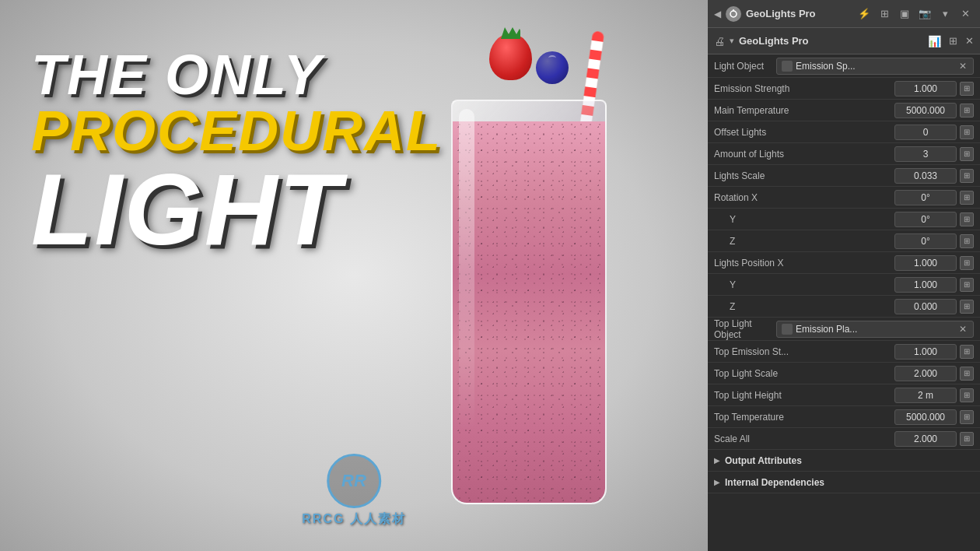 This screenshot has height=551, width=980. I want to click on headline-line3: LIGHT, so click(236, 209).